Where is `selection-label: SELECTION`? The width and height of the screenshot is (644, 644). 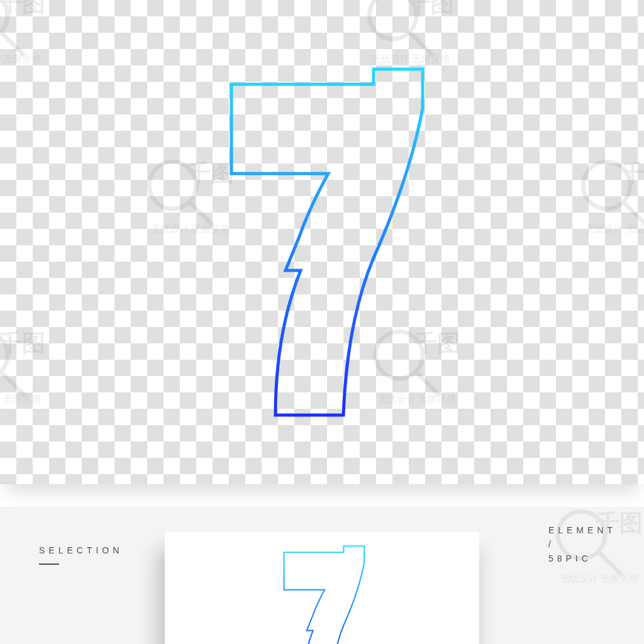
selection-label: SELECTION is located at coordinates (80, 550).